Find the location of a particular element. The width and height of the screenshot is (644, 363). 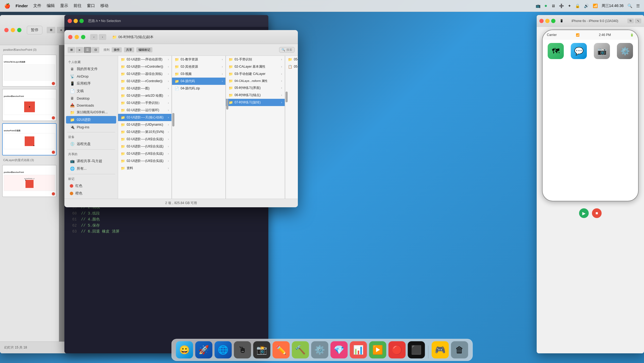

keynote-minimize-btn is located at coordinates (13, 30).